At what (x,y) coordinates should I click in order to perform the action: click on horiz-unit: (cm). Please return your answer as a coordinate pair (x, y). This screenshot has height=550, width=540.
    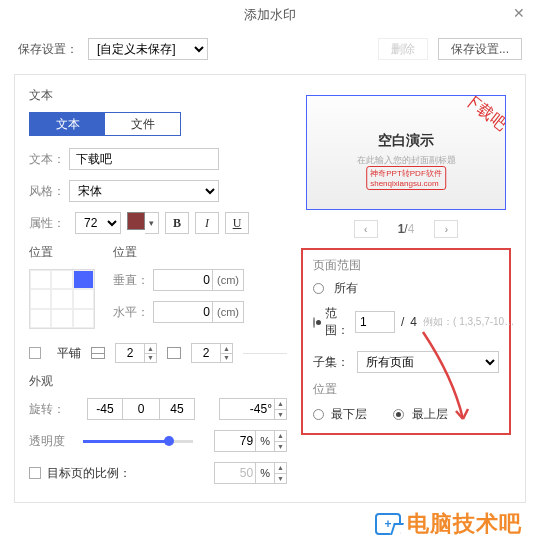
    Looking at the image, I should click on (228, 312).